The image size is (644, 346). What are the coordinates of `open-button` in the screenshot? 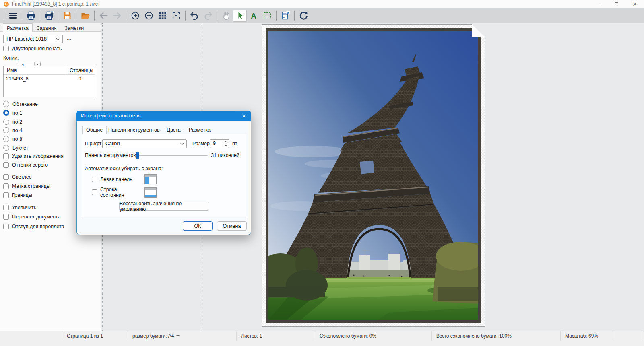 It's located at (85, 16).